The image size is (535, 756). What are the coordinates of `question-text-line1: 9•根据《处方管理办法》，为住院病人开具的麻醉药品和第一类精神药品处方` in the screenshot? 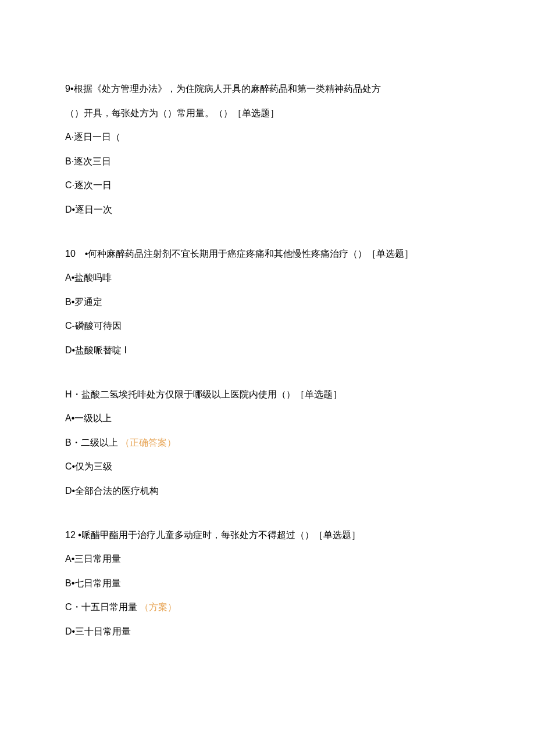 It's located at (268, 89).